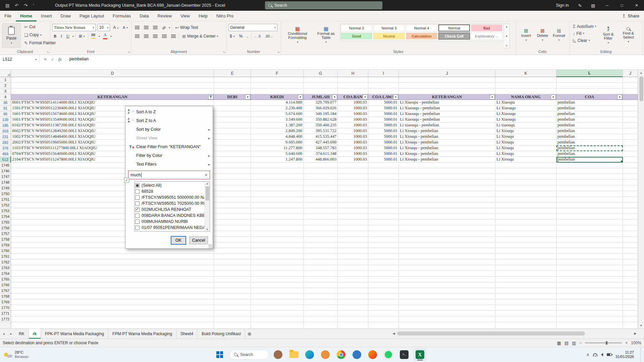  Describe the element at coordinates (5, 296) in the screenshot. I see `row-header: 1768` at that location.